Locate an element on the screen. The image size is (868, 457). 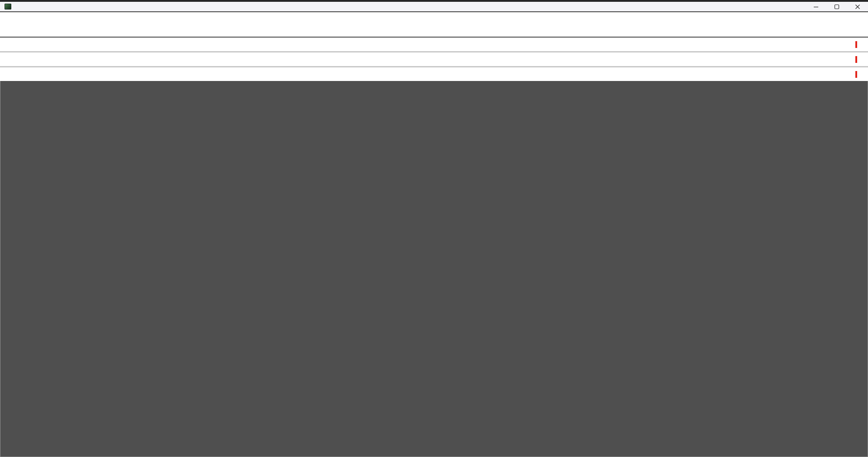
chart-section-cpu-power is located at coordinates (434, 44).